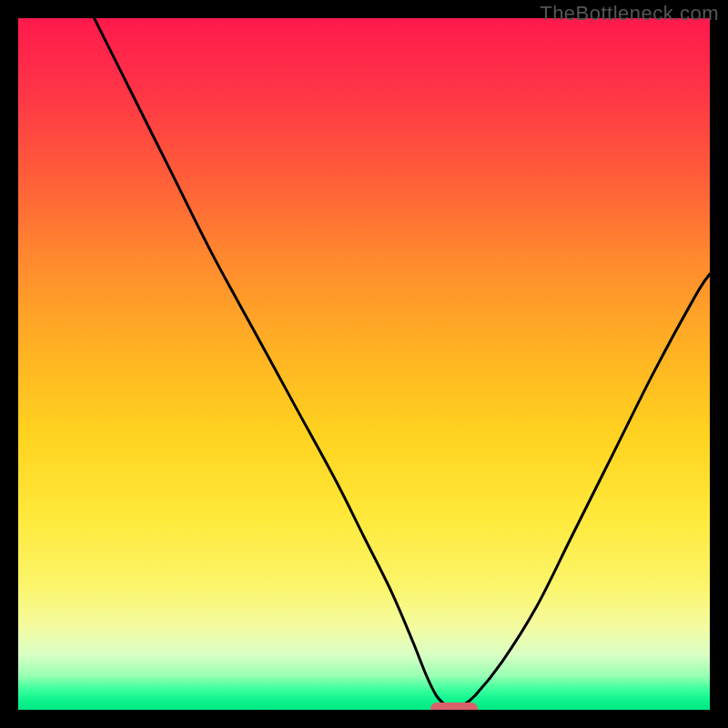 This screenshot has height=728, width=728. Describe the element at coordinates (454, 706) in the screenshot. I see `minimum-marker` at that location.